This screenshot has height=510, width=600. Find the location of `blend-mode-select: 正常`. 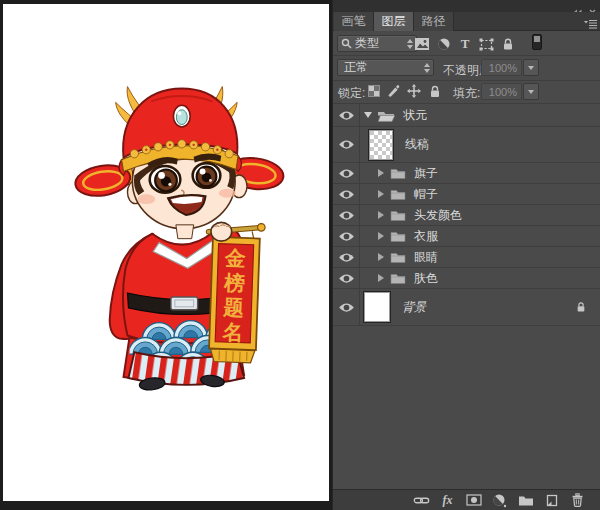

blend-mode-select: 正常 is located at coordinates (386, 68).